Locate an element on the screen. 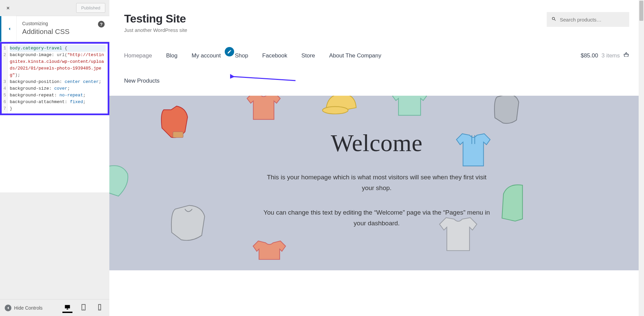 This screenshot has height=316, width=644. illustration-hoodie-green-icon is located at coordinates (512, 203).